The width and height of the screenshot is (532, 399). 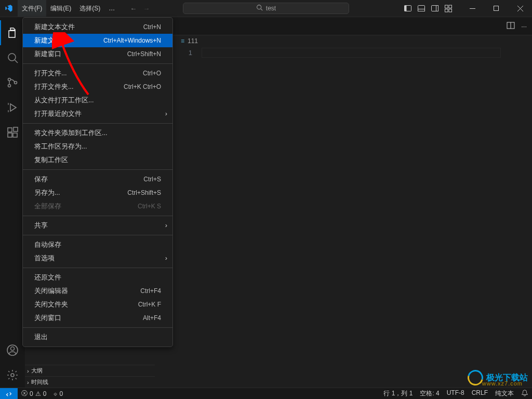 What do you see at coordinates (98, 206) in the screenshot?
I see `menu-save-all: 全部保存Ctrl+K S` at bounding box center [98, 206].